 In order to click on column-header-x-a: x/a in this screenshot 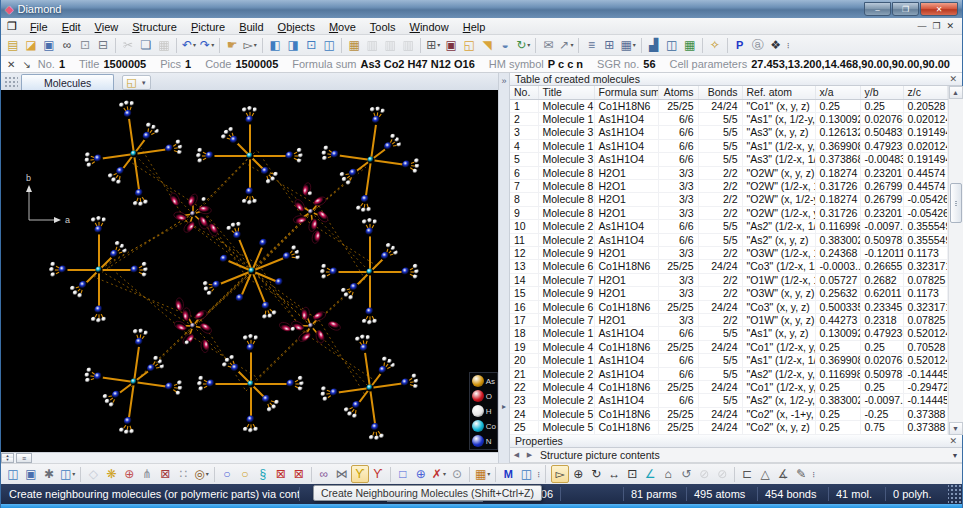, I will do `click(838, 92)`.